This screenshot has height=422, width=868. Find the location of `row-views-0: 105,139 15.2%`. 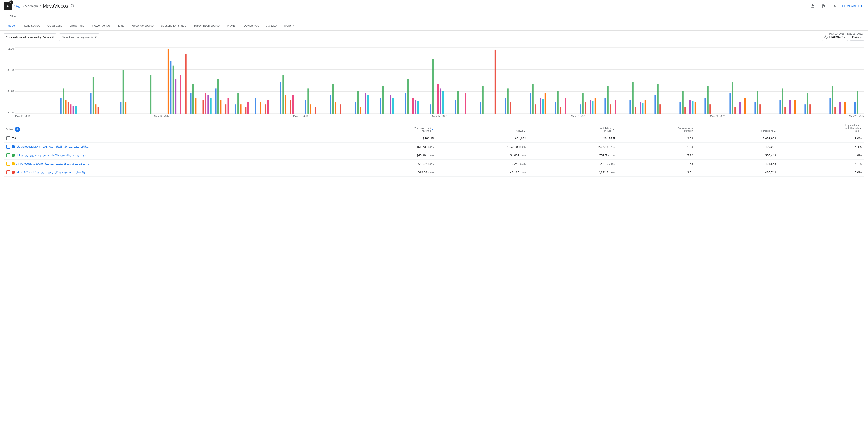

row-views-0: 105,139 15.2% is located at coordinates (483, 147).